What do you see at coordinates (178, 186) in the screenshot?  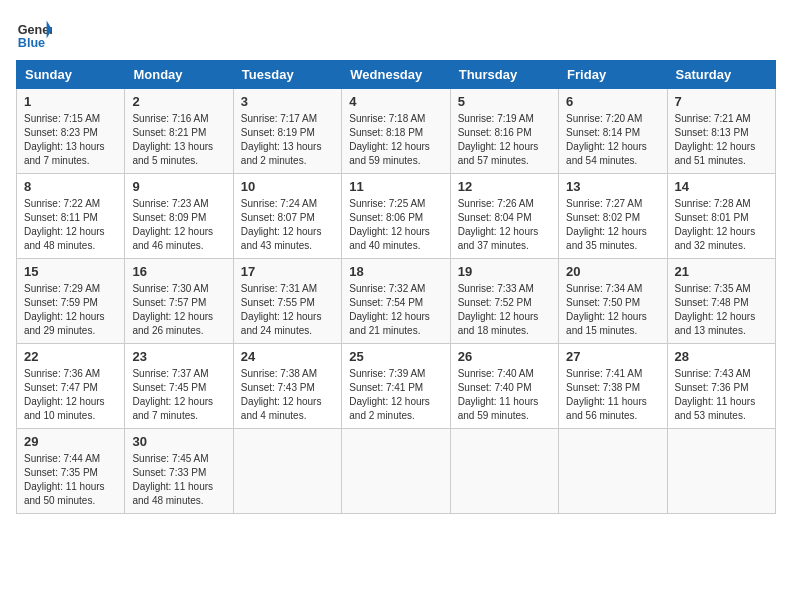 I see `day-number: 9` at bounding box center [178, 186].